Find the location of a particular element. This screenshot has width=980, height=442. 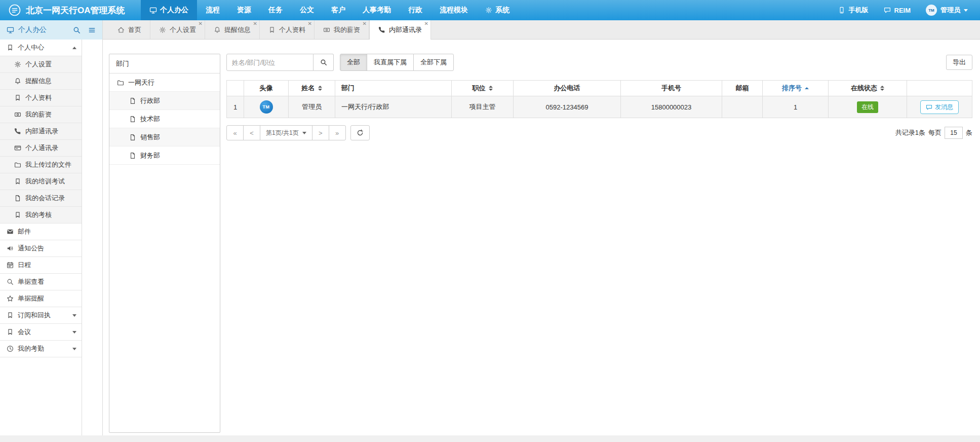

col-header-position: 职位 is located at coordinates (483, 88).